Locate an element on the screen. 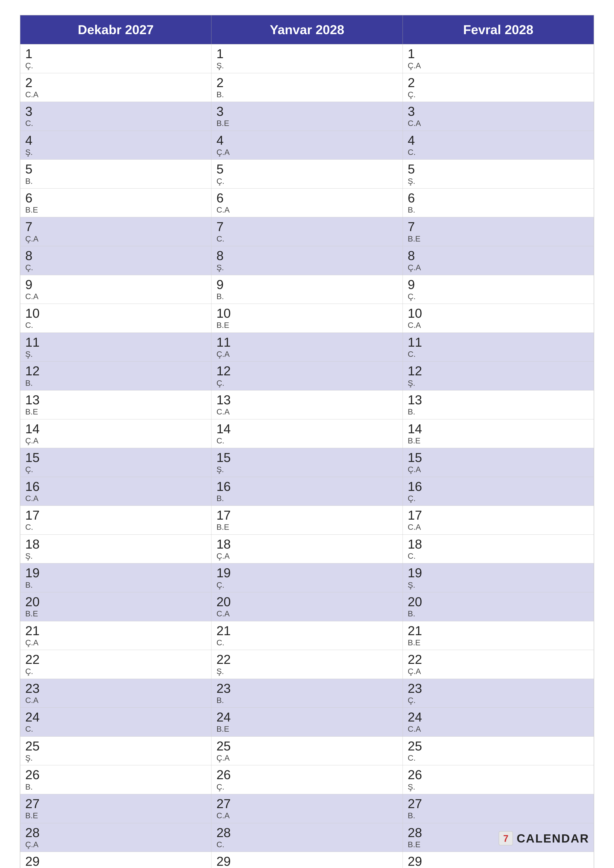 This screenshot has height=868, width=614. day-cell: 10B.E is located at coordinates (307, 318).